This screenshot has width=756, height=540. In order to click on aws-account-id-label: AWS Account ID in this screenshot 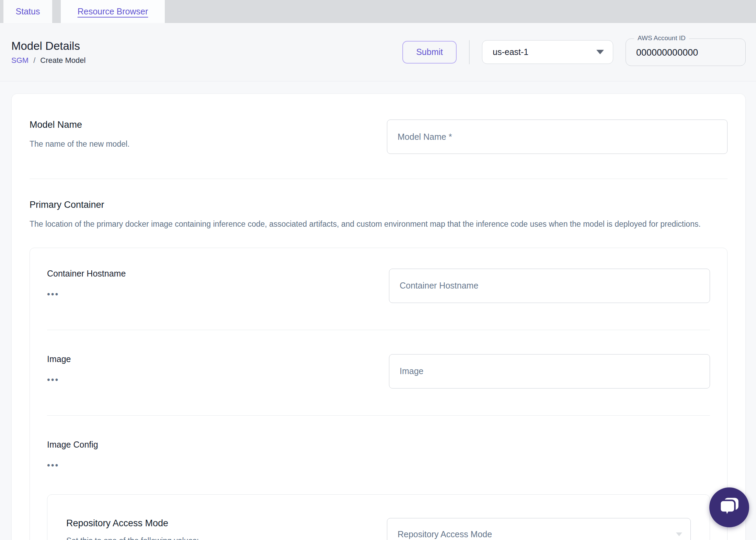, I will do `click(662, 38)`.